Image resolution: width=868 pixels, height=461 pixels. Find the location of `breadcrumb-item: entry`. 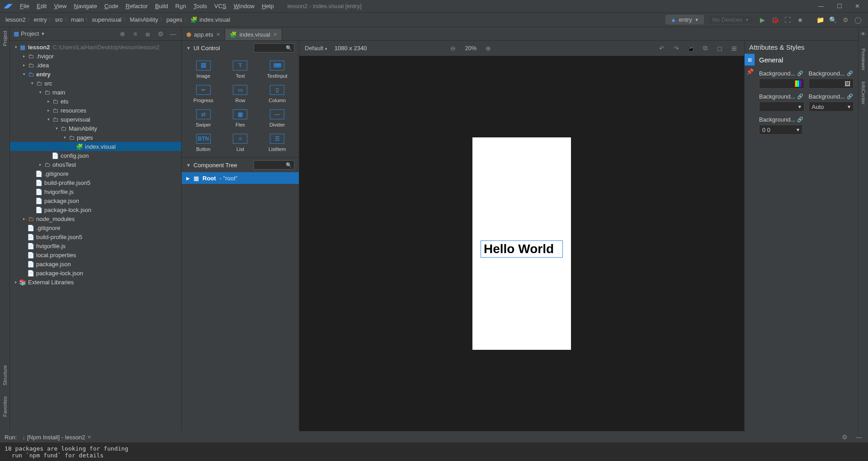

breadcrumb-item: entry is located at coordinates (41, 20).